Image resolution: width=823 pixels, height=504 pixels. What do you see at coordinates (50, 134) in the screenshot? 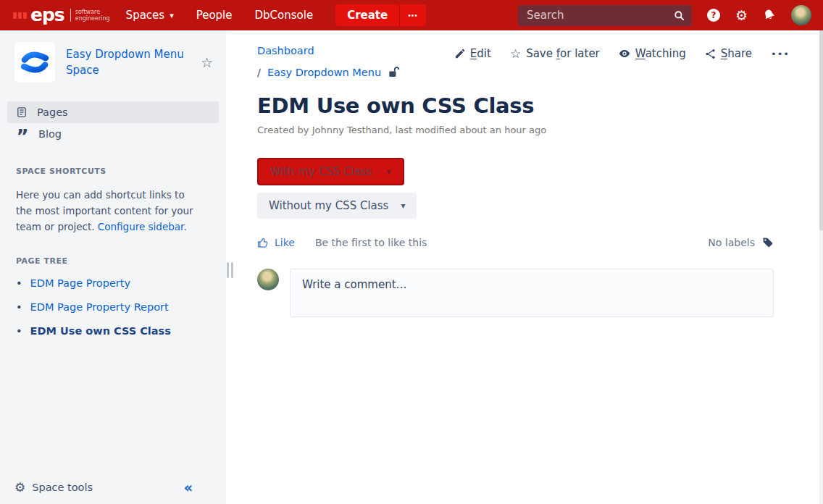
I see `sidebar-item-blog-label: Blog` at bounding box center [50, 134].